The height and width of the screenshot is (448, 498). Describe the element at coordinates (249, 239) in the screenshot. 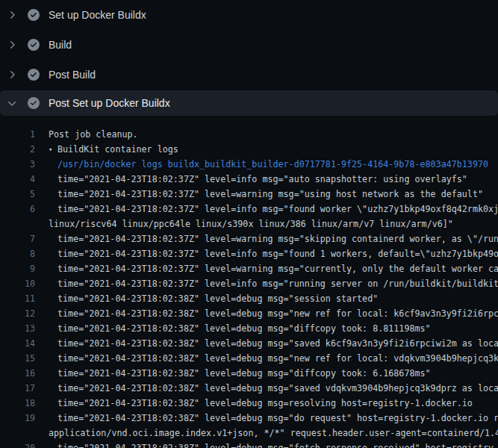

I see `log-line: 7 time="2021-04-23T18:02:37Z" level=warn…` at that location.